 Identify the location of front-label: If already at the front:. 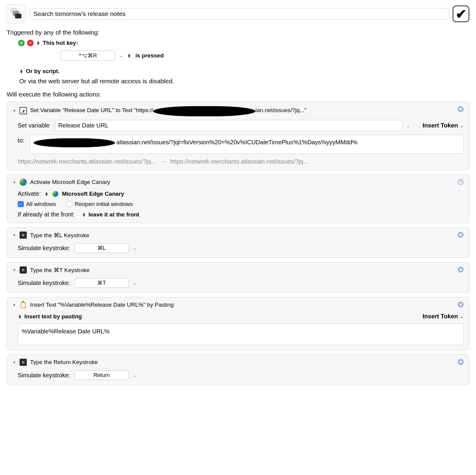
(46, 215).